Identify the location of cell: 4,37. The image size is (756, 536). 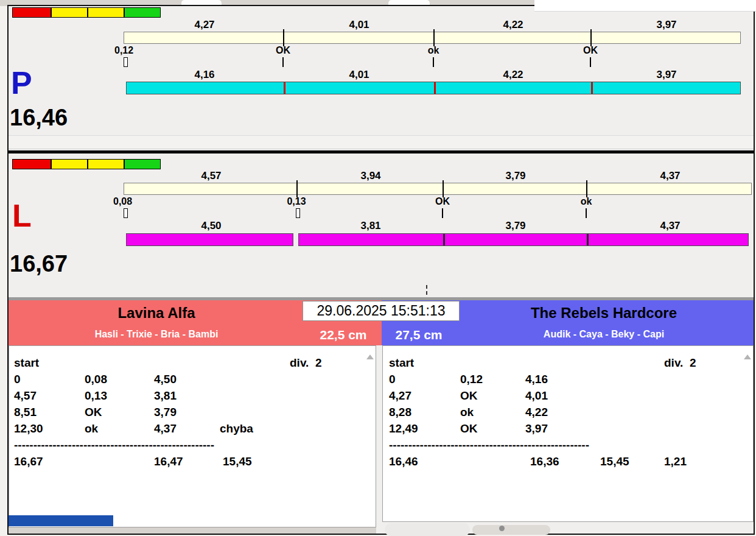
(166, 429).